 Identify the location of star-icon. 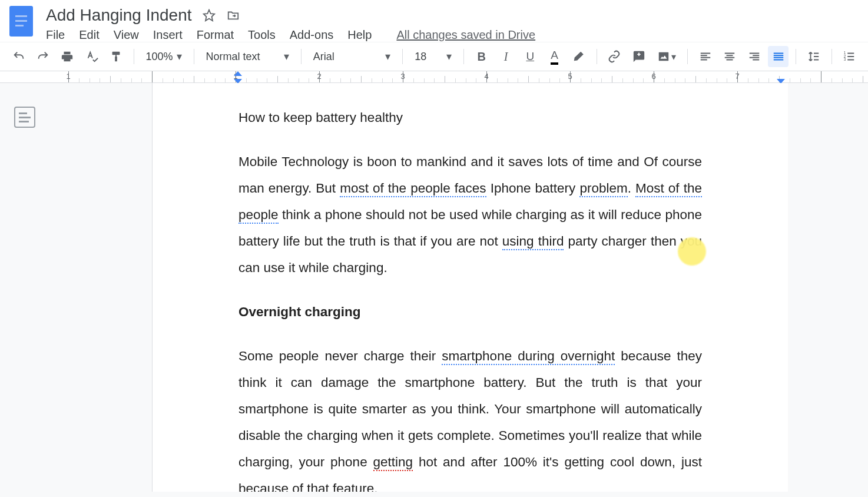
(209, 15).